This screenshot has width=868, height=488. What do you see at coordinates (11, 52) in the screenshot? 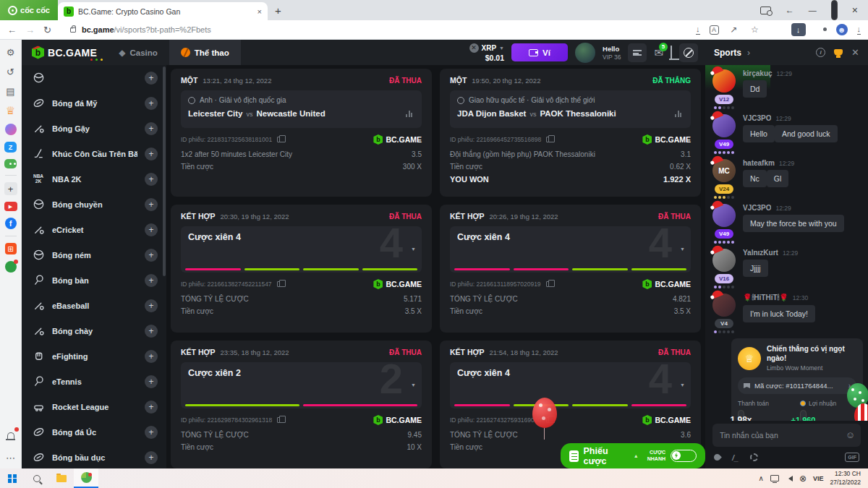
I see `settings-icon: ⚙` at bounding box center [11, 52].